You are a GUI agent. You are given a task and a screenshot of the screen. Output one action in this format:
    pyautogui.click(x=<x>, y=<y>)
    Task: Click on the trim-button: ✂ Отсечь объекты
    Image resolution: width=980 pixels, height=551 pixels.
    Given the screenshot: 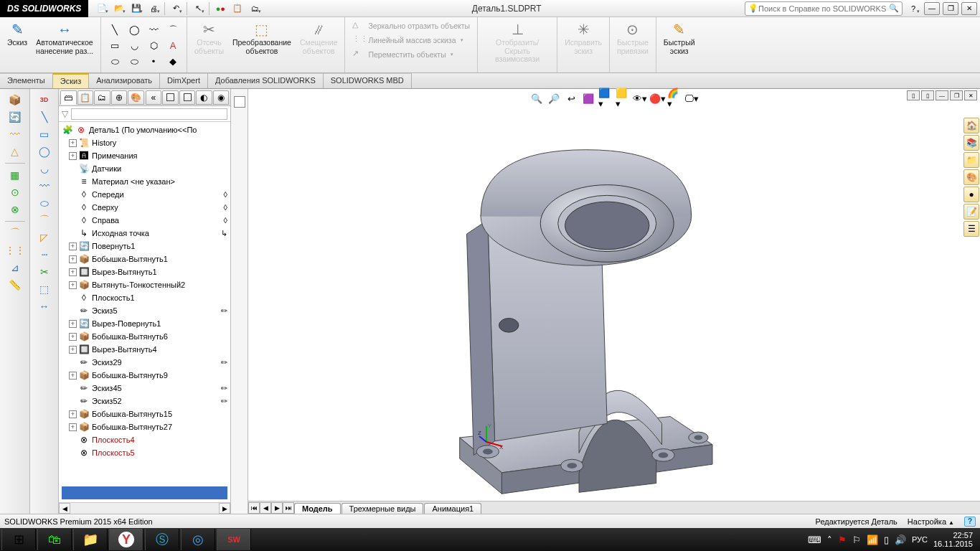 What is the action you would take?
    pyautogui.click(x=209, y=37)
    